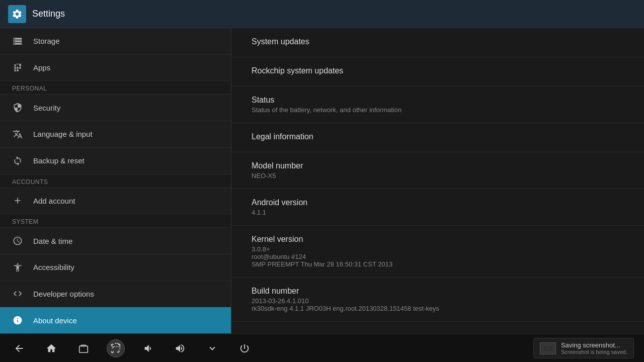  Describe the element at coordinates (116, 181) in the screenshot. I see `accounts-section-label: ACCOUNTS` at that location.